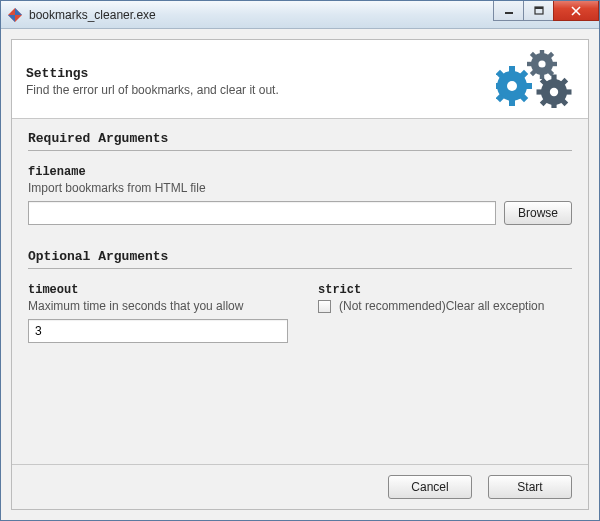 This screenshot has height=521, width=600. I want to click on timeout-label: timeout, so click(158, 290).